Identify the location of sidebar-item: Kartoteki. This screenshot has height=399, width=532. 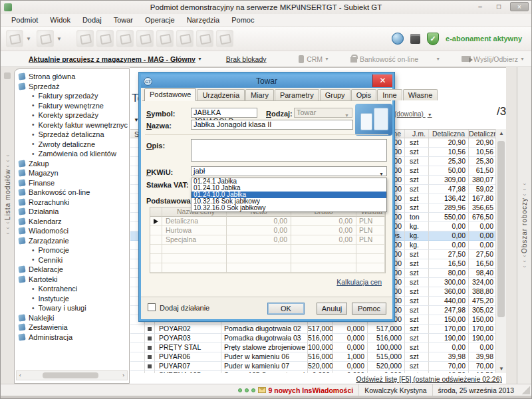
(72, 279).